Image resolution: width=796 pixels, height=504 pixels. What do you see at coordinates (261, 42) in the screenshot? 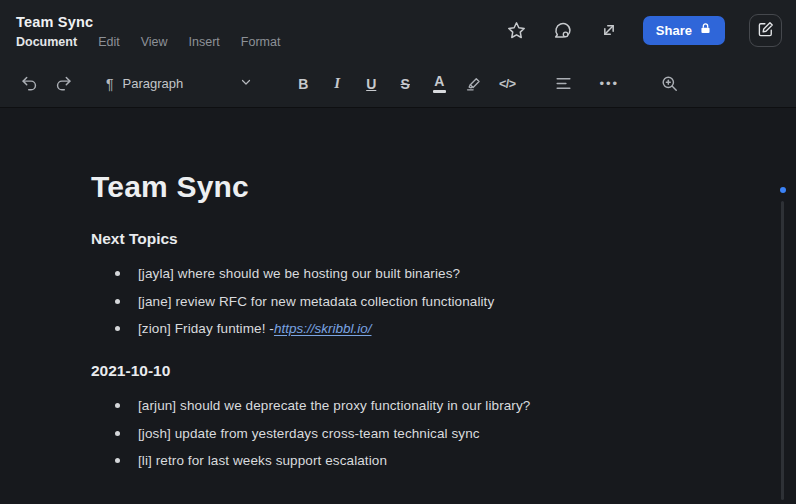
I see `menu-item-format: Format` at bounding box center [261, 42].